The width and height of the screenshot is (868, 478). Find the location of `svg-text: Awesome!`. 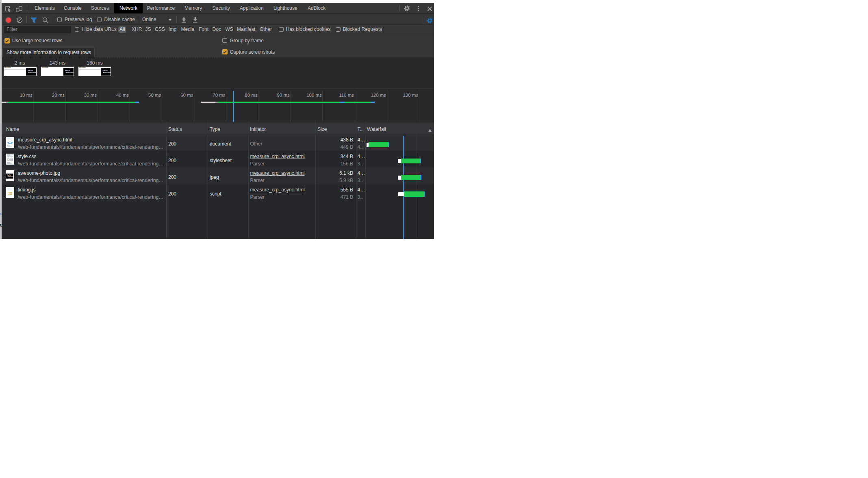

svg-text: Awesome! is located at coordinates (11, 177).